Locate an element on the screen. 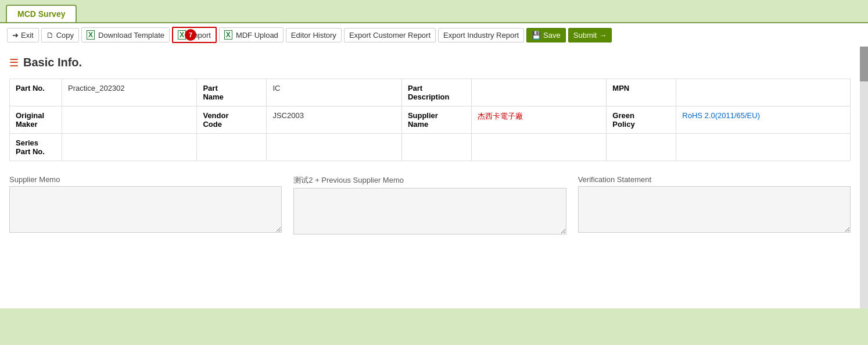 The width and height of the screenshot is (868, 345). series-part-no-label: SeriesPart No. is located at coordinates (36, 148).